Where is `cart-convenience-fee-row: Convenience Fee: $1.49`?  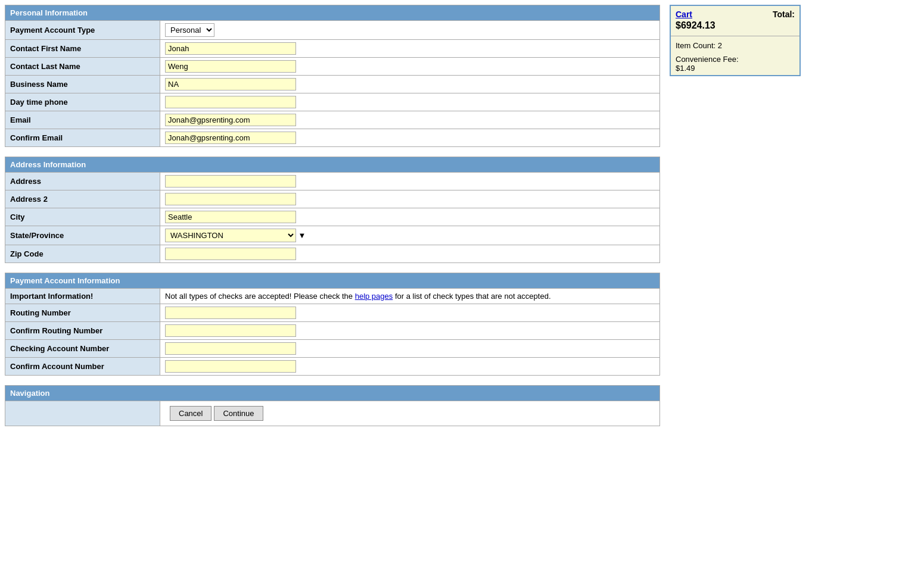 cart-convenience-fee-row: Convenience Fee: $1.49 is located at coordinates (735, 64).